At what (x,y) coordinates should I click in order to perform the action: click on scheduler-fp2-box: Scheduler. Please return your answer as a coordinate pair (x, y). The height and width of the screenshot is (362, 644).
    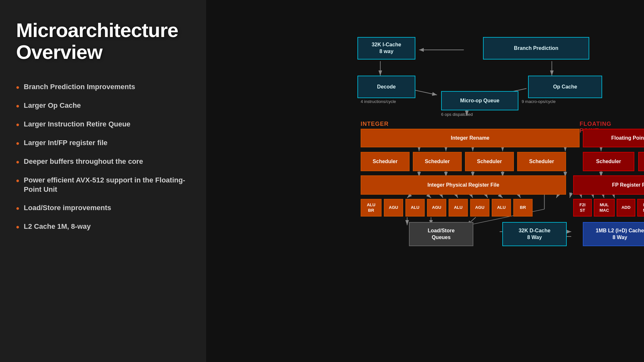
    Looking at the image, I should click on (641, 162).